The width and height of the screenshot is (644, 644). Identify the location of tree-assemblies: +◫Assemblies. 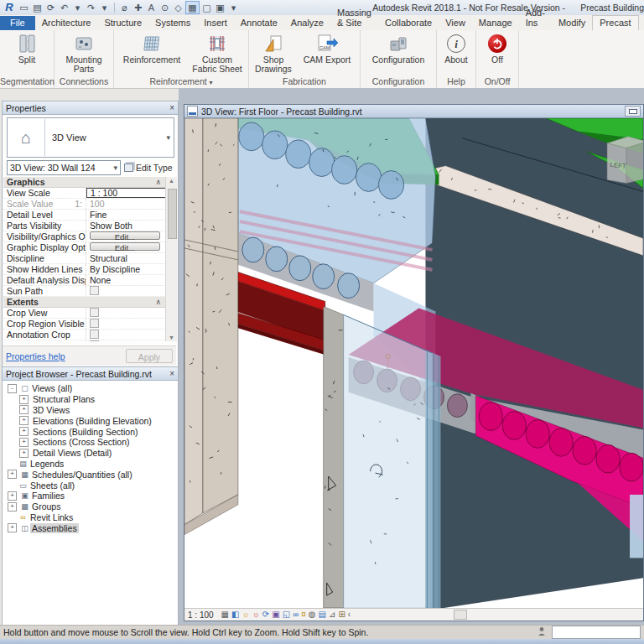
(91, 528).